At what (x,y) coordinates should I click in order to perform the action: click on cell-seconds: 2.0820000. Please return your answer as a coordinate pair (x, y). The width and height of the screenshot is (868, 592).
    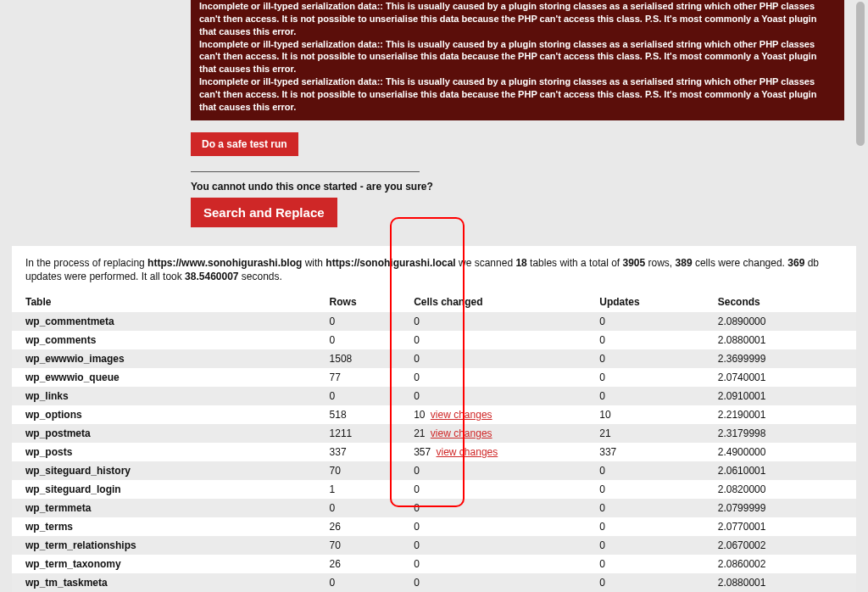
    Looking at the image, I should click on (780, 489).